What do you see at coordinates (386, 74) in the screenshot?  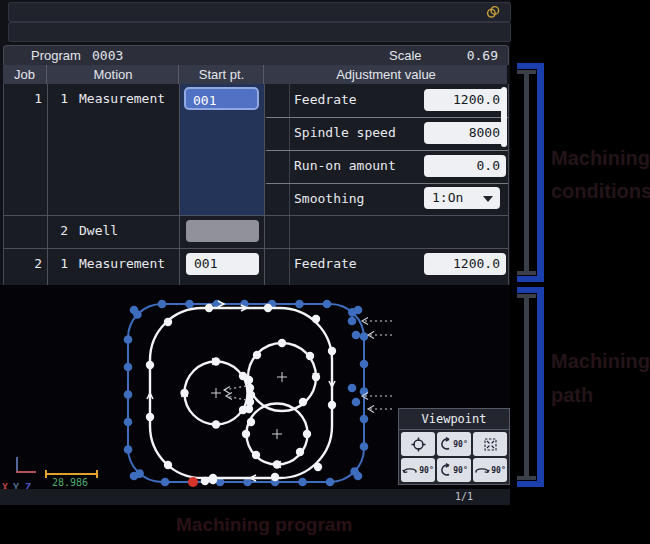 I see `header-adjustment: Adjustment value` at bounding box center [386, 74].